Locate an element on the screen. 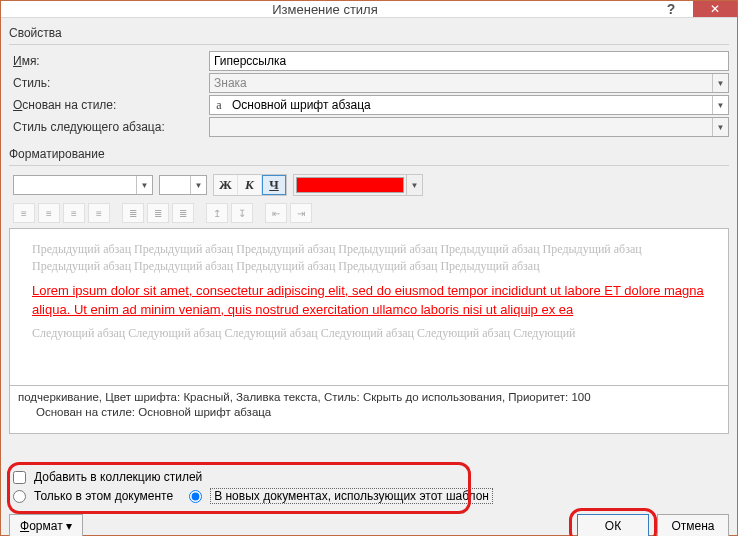 Image resolution: width=738 pixels, height=536 pixels. cancel-button: Отмена is located at coordinates (693, 525).